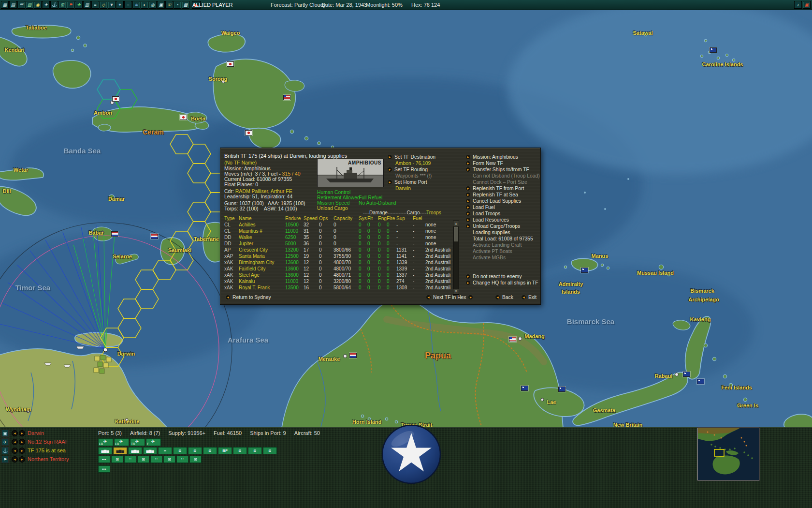 This screenshot has height=508, width=812. What do you see at coordinates (5, 433) in the screenshot?
I see `base-icon: ▣` at bounding box center [5, 433].